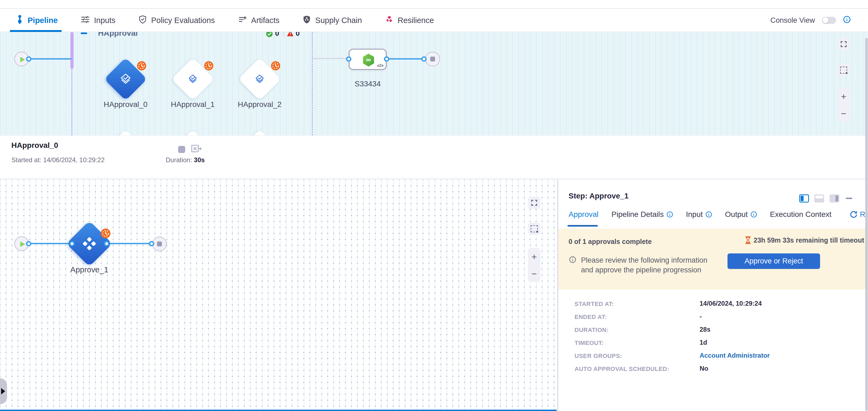 The image size is (868, 411). Describe the element at coordinates (405, 59) in the screenshot. I see `edge-step-to-end` at that location.